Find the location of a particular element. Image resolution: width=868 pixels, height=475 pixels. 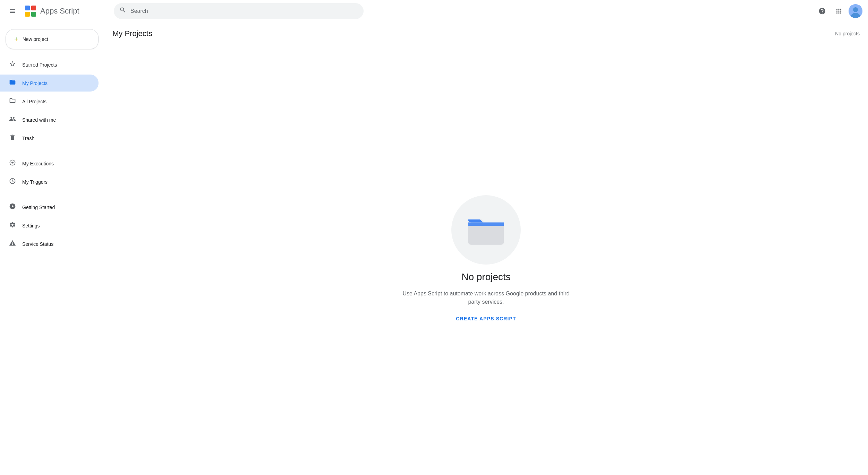

folder-open-icon is located at coordinates (12, 101).